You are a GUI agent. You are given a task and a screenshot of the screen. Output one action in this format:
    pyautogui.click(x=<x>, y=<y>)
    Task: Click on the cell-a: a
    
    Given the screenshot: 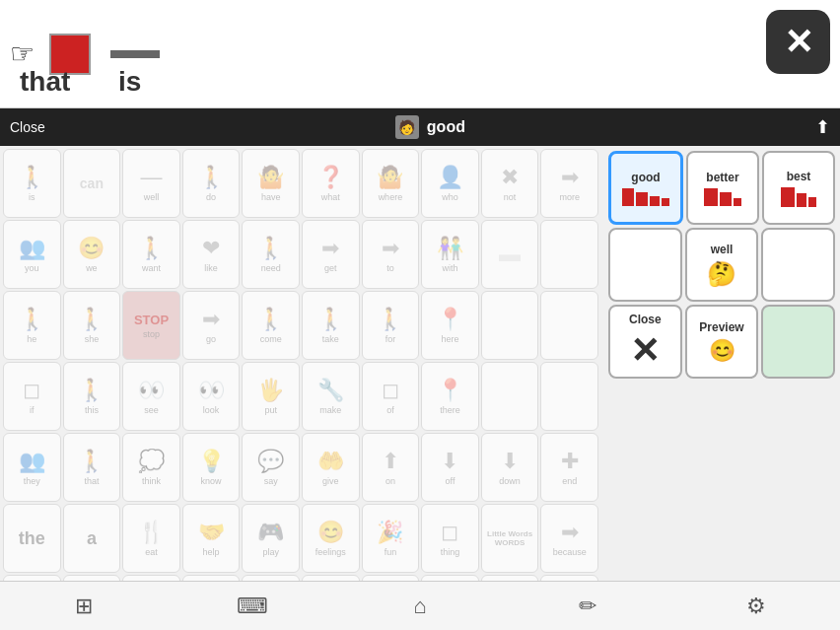 What is the action you would take?
    pyautogui.click(x=93, y=538)
    